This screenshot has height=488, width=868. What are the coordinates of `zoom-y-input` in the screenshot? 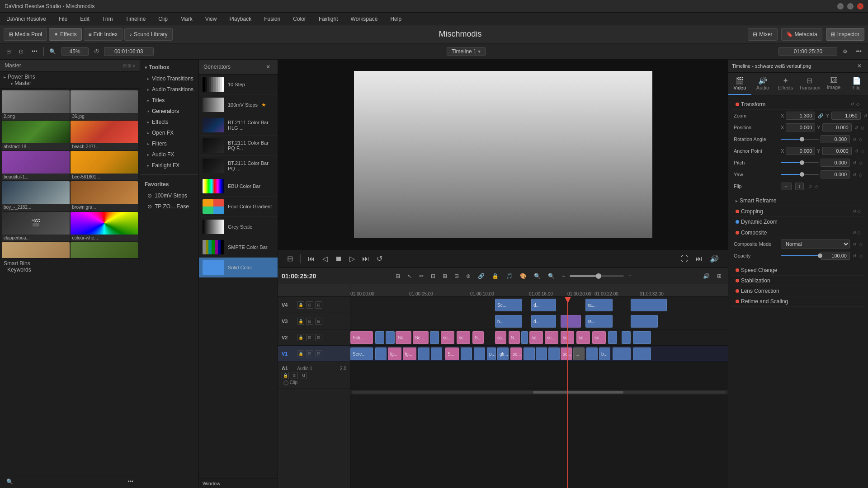 It's located at (846, 116).